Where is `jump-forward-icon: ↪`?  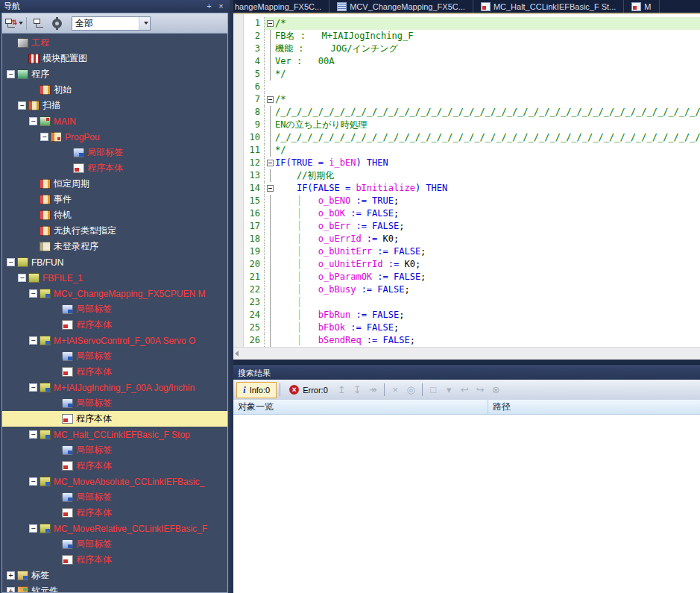 jump-forward-icon: ↪ is located at coordinates (480, 389).